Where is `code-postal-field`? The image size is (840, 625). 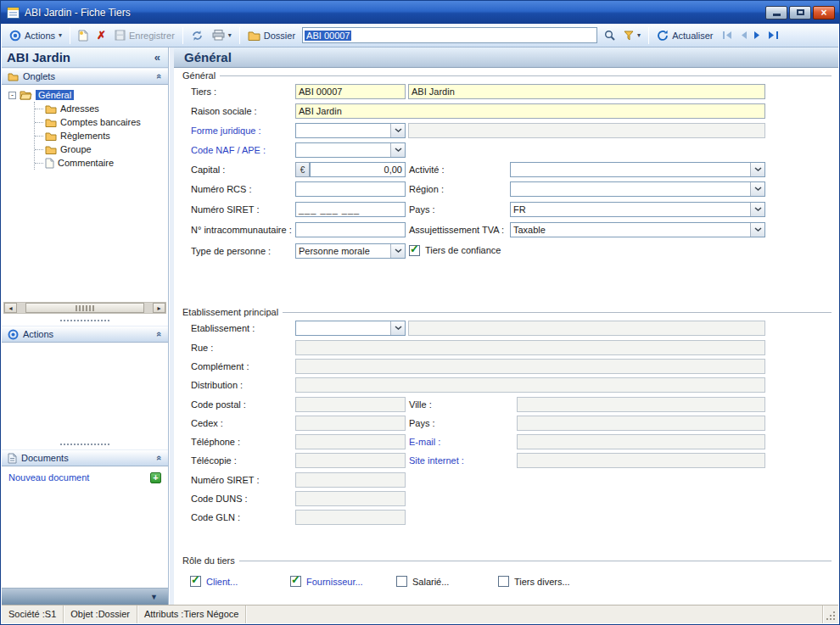
code-postal-field is located at coordinates (350, 405).